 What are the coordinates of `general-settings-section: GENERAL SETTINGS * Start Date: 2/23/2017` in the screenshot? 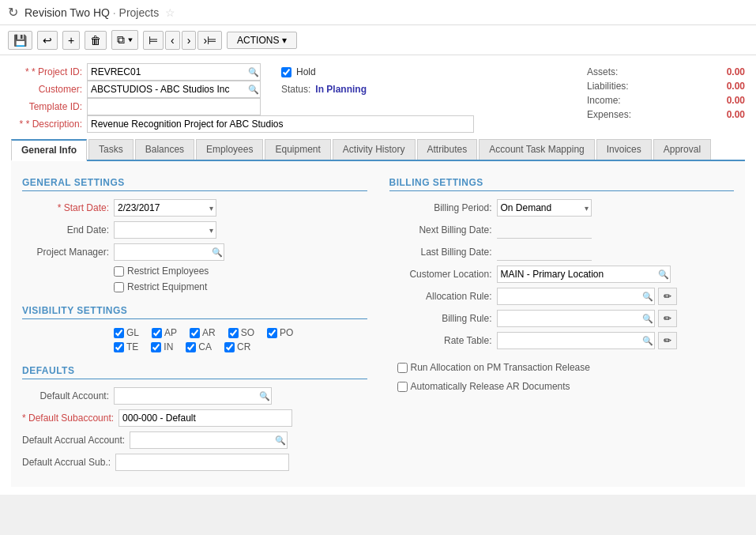 It's located at (194, 235).